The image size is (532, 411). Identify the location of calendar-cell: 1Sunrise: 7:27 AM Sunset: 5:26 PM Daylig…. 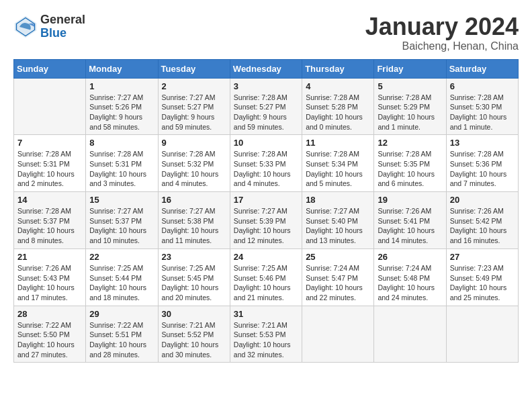
(122, 106).